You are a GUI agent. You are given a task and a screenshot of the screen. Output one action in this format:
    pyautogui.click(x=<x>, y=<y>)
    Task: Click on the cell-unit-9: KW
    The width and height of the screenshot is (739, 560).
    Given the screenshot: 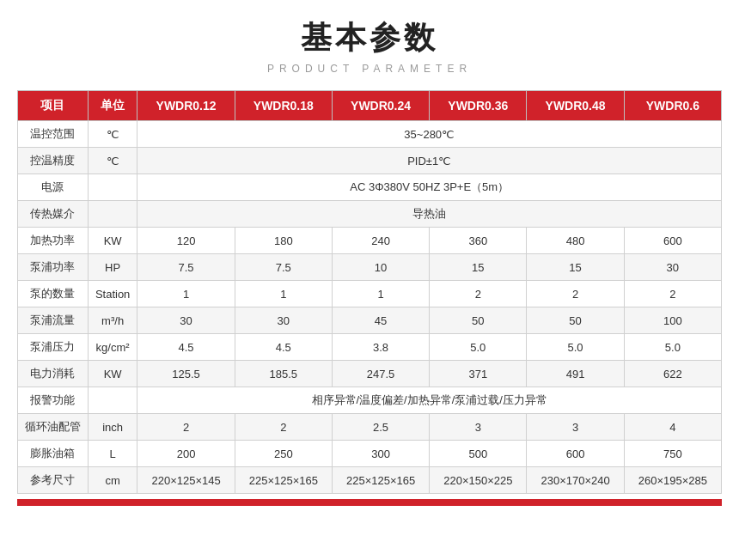 What is the action you would take?
    pyautogui.click(x=113, y=374)
    